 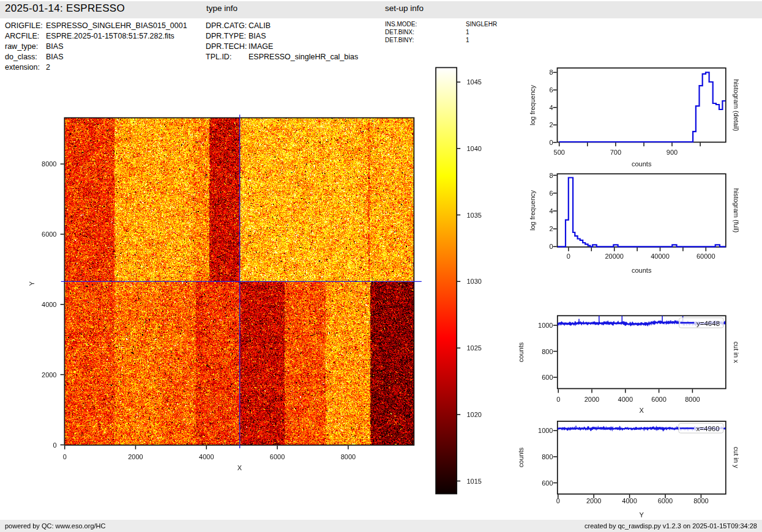 What do you see at coordinates (474, 415) in the screenshot?
I see `svg-text: 1020` at bounding box center [474, 415].